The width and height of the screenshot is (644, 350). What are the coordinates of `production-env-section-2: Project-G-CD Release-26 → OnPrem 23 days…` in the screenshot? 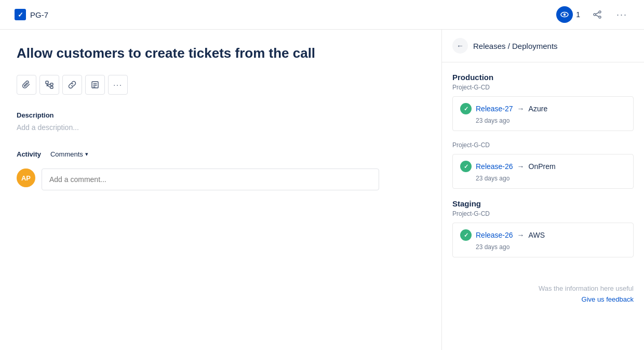 It's located at (543, 165).